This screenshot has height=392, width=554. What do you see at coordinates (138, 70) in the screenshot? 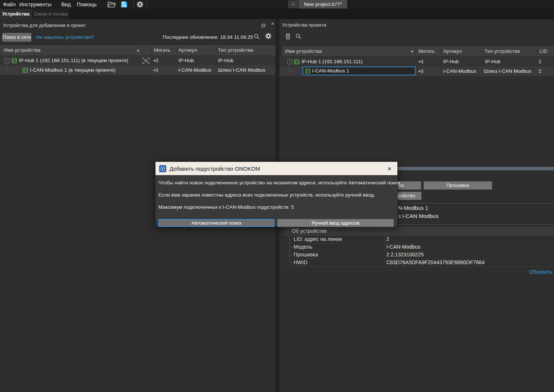
I see `table-row: I-CAN-Modbus 1 (в текущем проекте) I-CAN…` at bounding box center [138, 70].